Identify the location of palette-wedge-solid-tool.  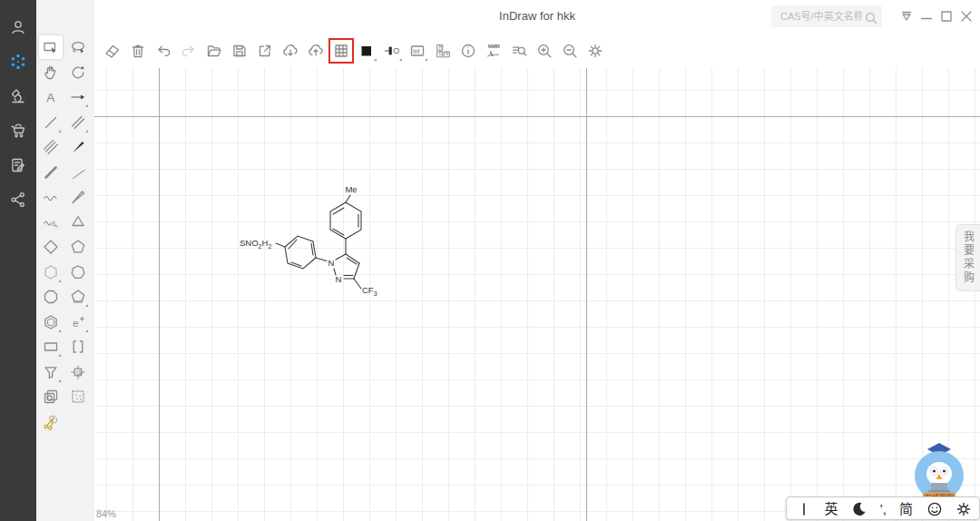
(78, 147).